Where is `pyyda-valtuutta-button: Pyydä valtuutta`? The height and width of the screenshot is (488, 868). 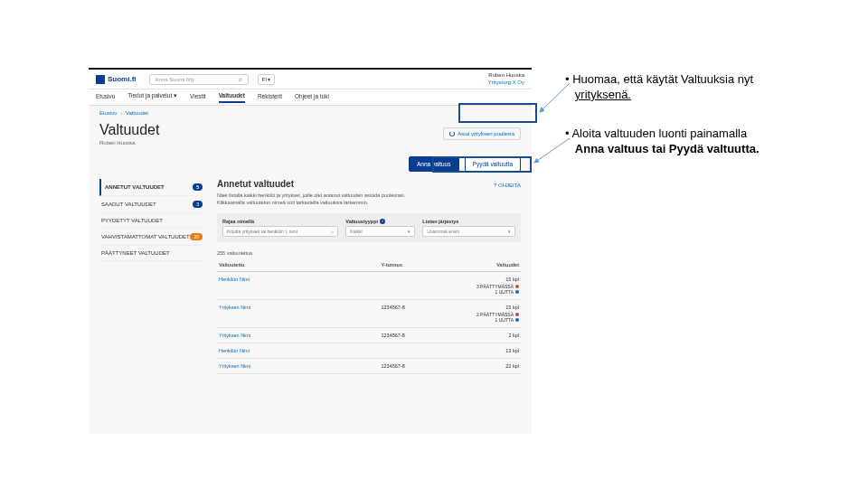 pyyda-valtuutta-button: Pyydä valtuutta is located at coordinates (493, 164).